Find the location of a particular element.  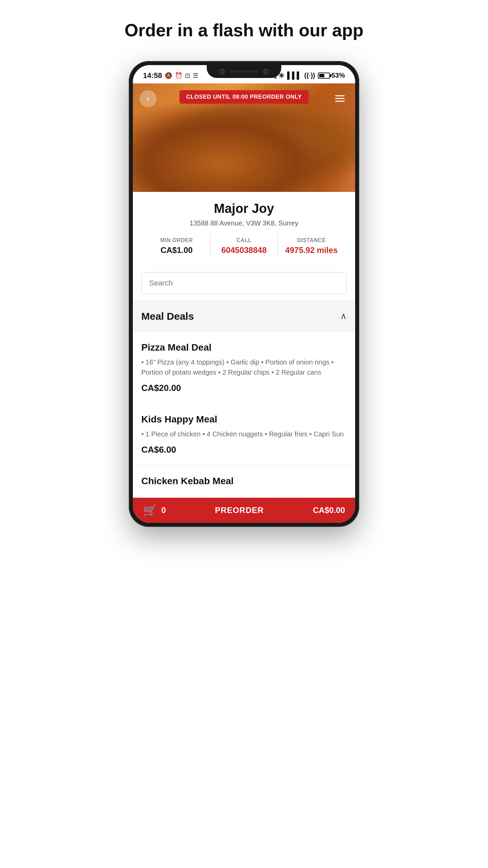

status-right: ◁ ✳ ▌▌▌ ((·)) 53% is located at coordinates (308, 76).